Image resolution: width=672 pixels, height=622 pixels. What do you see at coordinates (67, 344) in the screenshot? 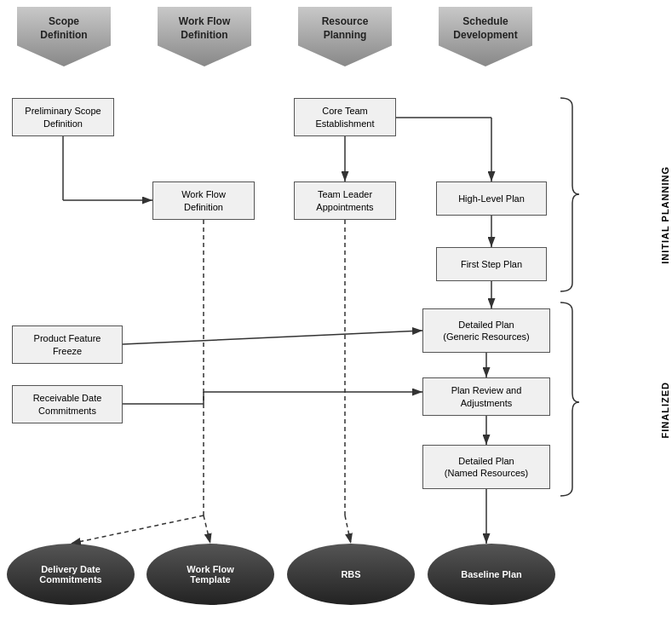
I see `product-feature-box: Product FeatureFreeze` at bounding box center [67, 344].